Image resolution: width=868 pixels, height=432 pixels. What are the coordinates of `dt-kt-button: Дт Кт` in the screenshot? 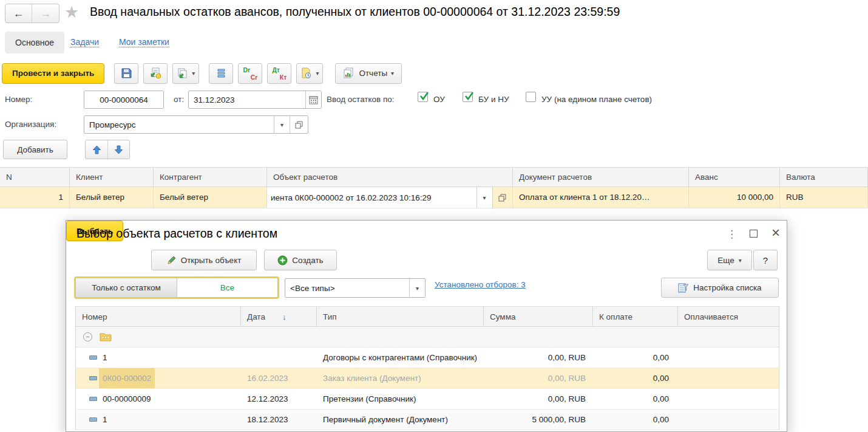 It's located at (279, 74).